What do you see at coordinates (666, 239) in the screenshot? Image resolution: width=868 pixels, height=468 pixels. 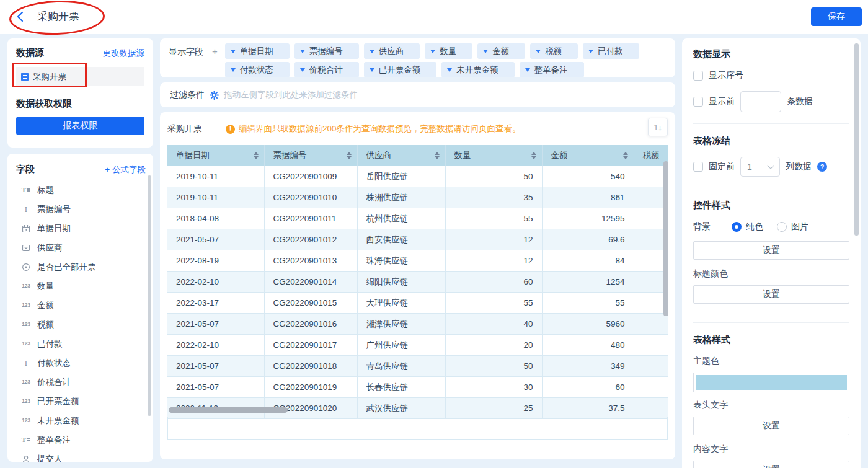 I see `table-vertical-scrollbar` at bounding box center [666, 239].